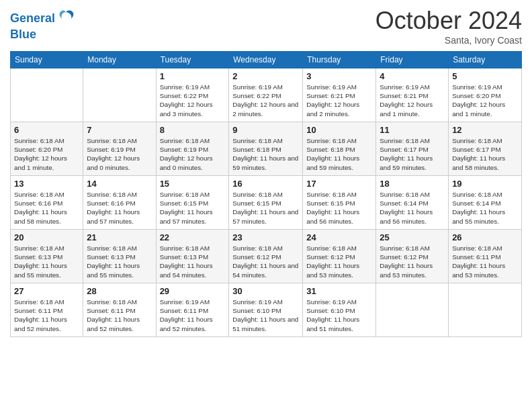  What do you see at coordinates (412, 77) in the screenshot?
I see `day-number: 4` at bounding box center [412, 77].